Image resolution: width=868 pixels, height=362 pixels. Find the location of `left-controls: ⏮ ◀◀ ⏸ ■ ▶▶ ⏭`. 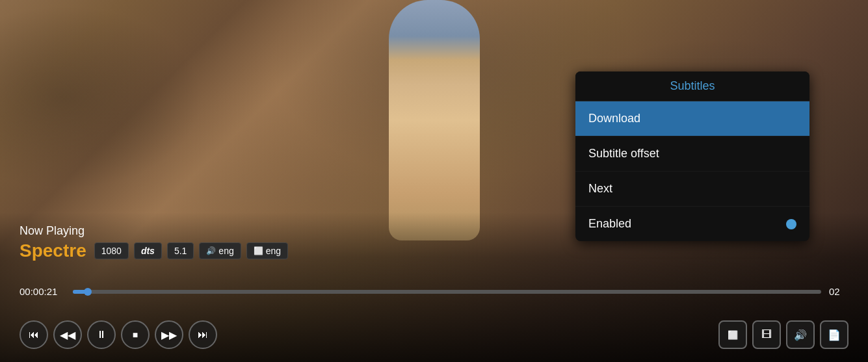

left-controls: ⏮ ◀◀ ⏸ ■ ▶▶ ⏭ is located at coordinates (118, 335).